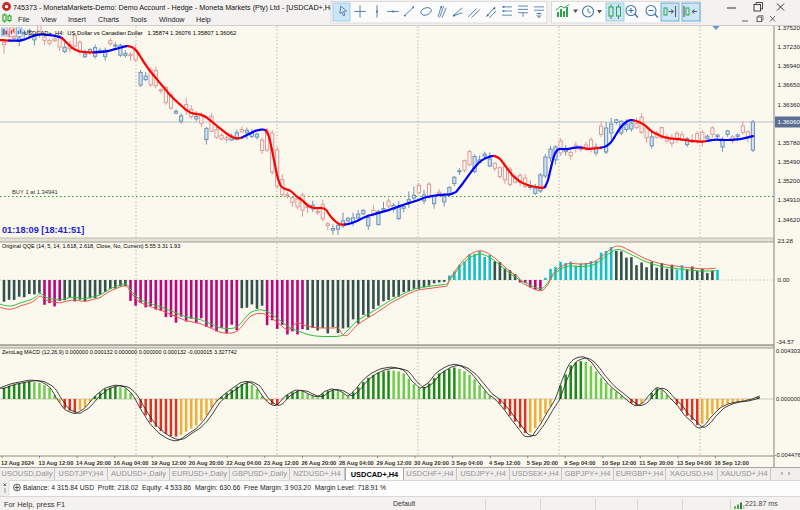 Image resolution: width=800 pixels, height=510 pixels. What do you see at coordinates (504, 463) in the screenshot?
I see `svg-text: 4 Sep 12:00` at bounding box center [504, 463].